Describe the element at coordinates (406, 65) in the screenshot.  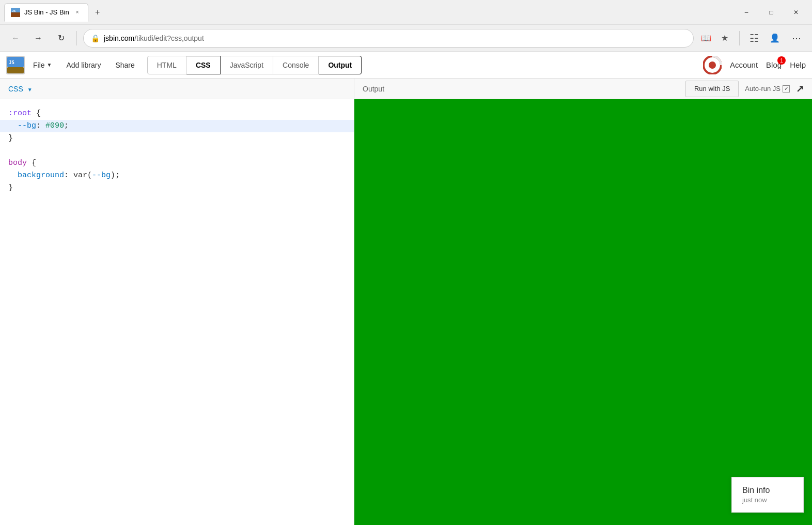
I see `app-toolbar: JS File ▼ Add library Share HTML CSS Jav…` at that location.